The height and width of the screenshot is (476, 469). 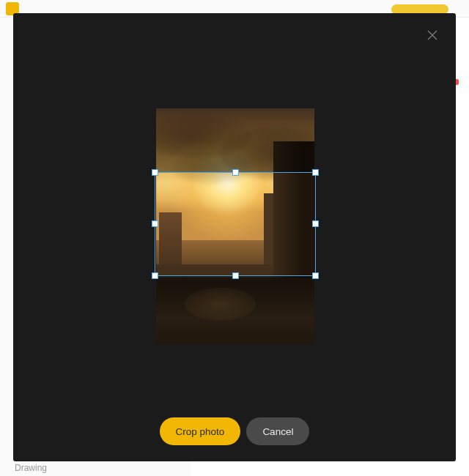 I want to click on crop-handle-top-right, so click(x=315, y=173).